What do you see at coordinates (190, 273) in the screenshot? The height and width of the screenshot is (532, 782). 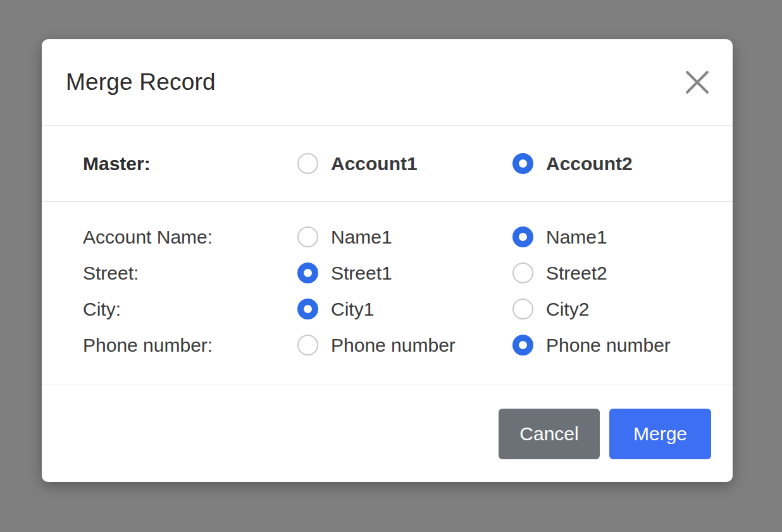 I see `field-label: Street:` at bounding box center [190, 273].